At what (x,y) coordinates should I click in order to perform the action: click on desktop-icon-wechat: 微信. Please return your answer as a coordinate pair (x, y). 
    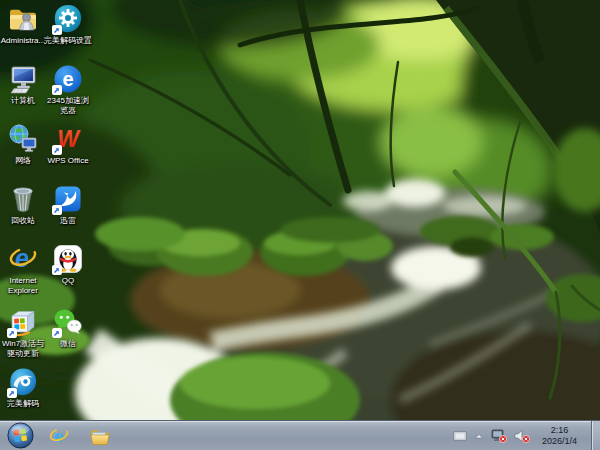
    Looking at the image, I should click on (68, 328).